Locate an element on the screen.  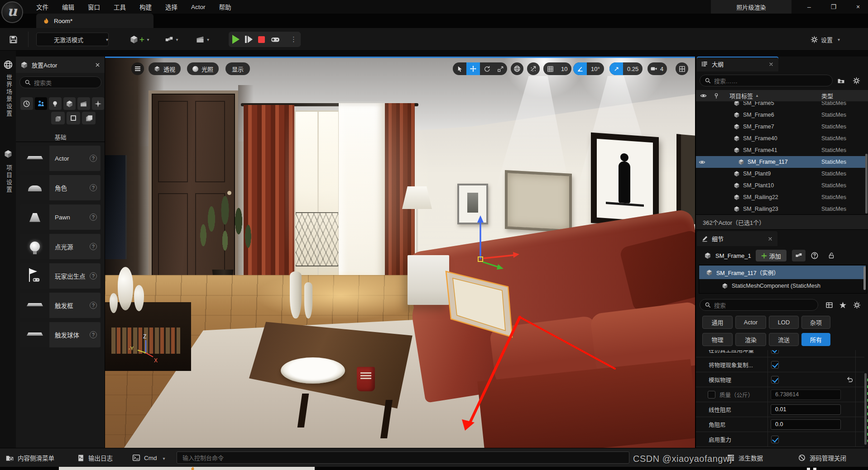
content-drawer-button: 内容侧滑菜单 is located at coordinates (30, 458).